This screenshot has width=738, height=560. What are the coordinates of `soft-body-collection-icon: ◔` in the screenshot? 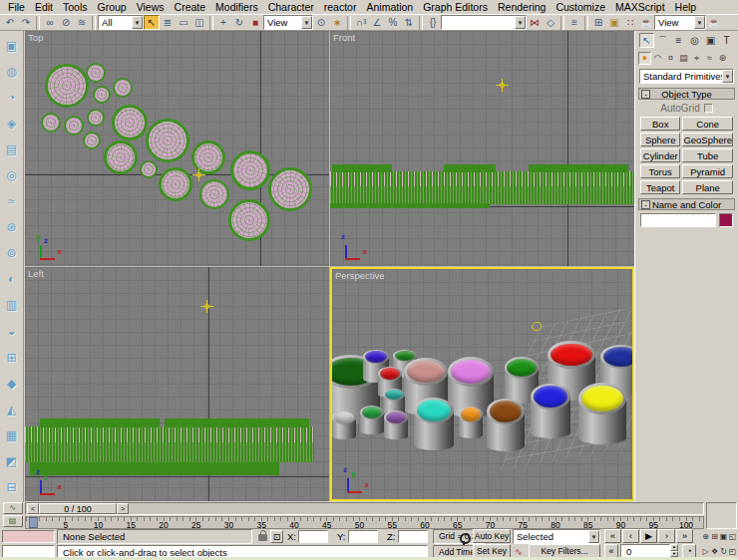 It's located at (12, 98).